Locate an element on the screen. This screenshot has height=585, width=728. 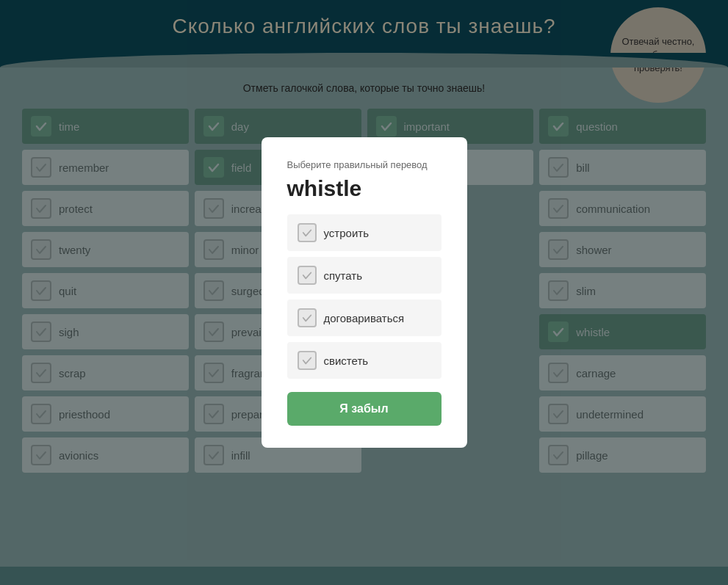
option-label-opt1: устроить is located at coordinates (347, 233).